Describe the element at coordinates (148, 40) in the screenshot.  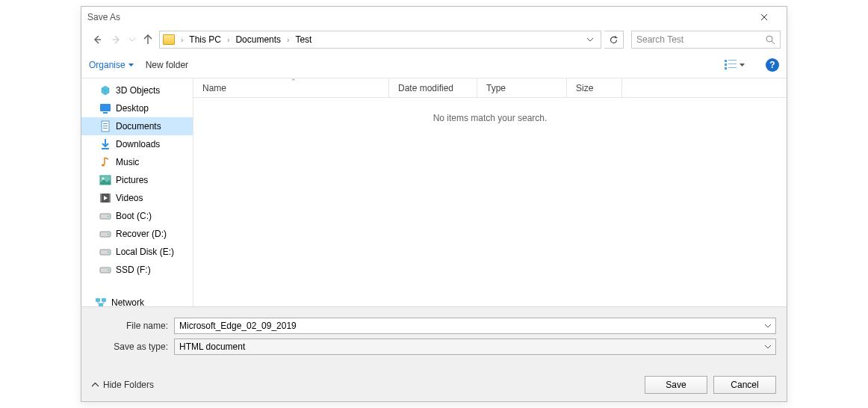
I see `arrow-up-icon` at that location.